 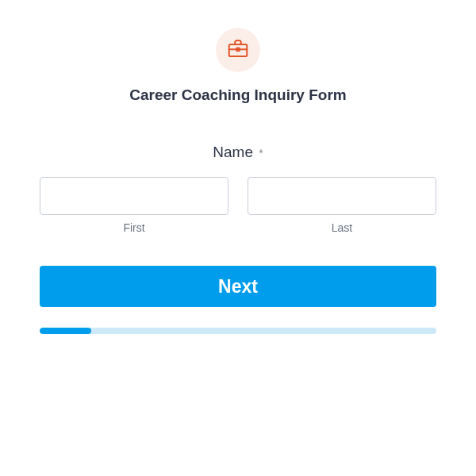 I want to click on first-name-input, so click(x=134, y=196).